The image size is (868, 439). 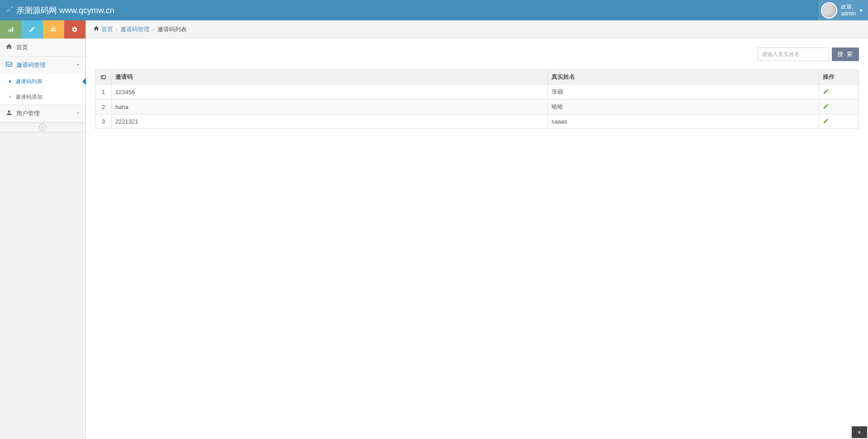 I want to click on th-name: 真实姓名, so click(x=684, y=77).